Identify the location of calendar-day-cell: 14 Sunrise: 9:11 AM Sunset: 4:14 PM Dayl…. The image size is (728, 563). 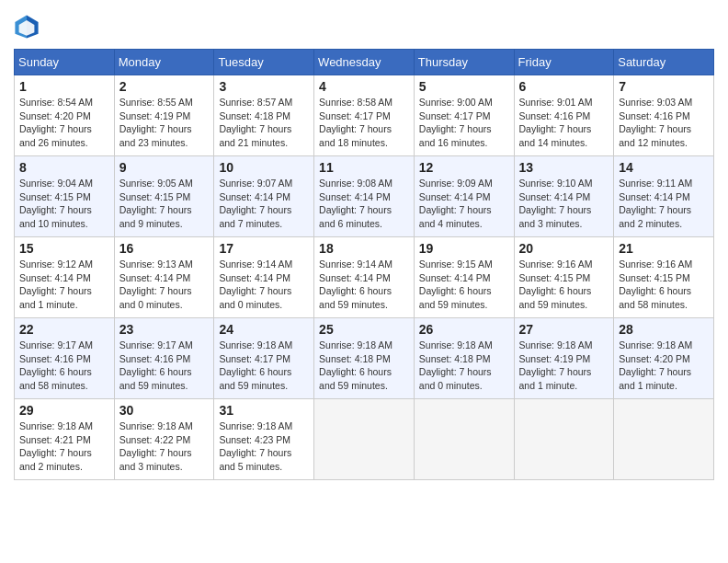
(664, 197).